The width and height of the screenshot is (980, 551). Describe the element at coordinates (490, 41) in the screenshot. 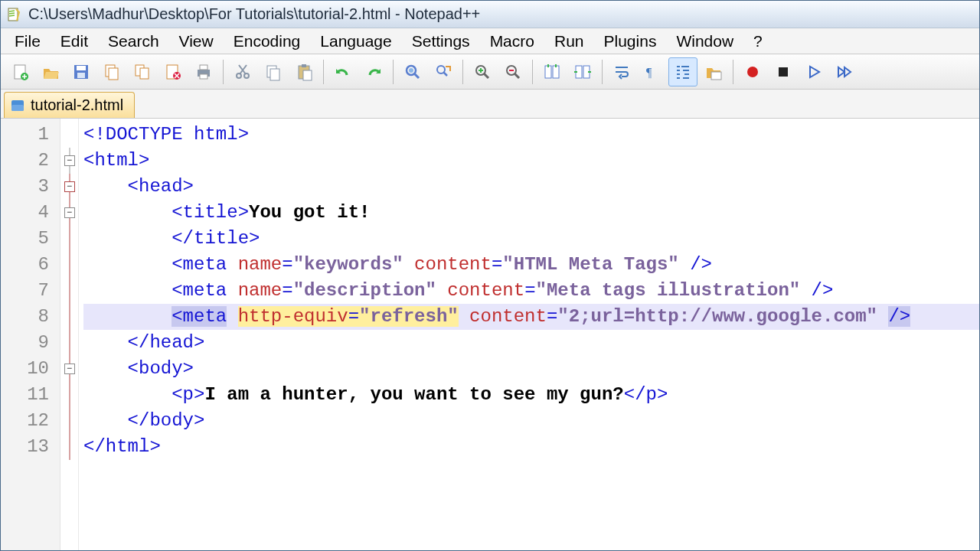

I see `menubar: FileEditSearchViewEncodingLanguageSettin…` at that location.